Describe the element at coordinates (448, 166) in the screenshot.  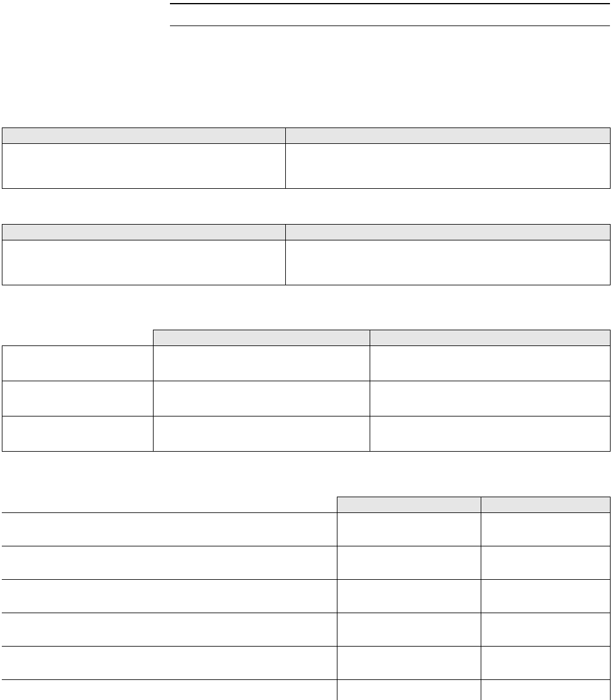
I see `table-1-cell-b` at that location.